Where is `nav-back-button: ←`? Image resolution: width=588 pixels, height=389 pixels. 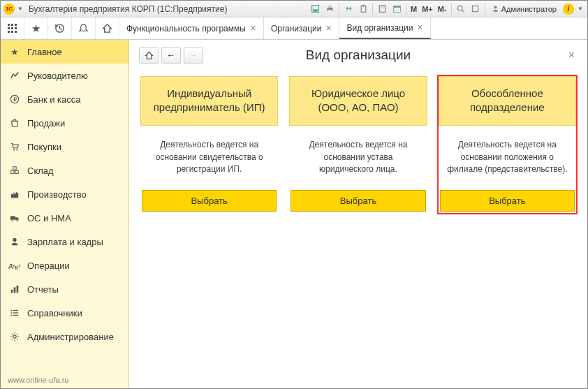 nav-back-button: ← is located at coordinates (171, 55).